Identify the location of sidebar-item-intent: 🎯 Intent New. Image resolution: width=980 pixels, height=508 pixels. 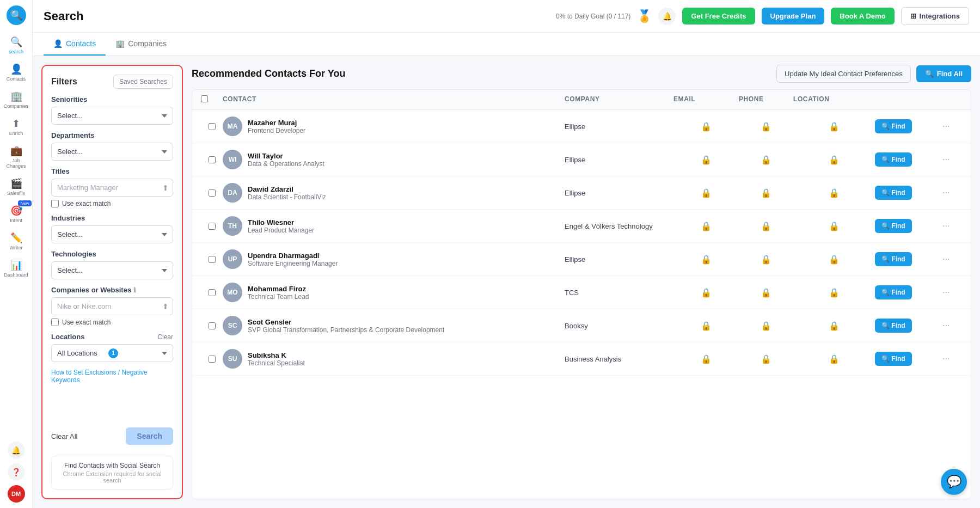
(16, 214).